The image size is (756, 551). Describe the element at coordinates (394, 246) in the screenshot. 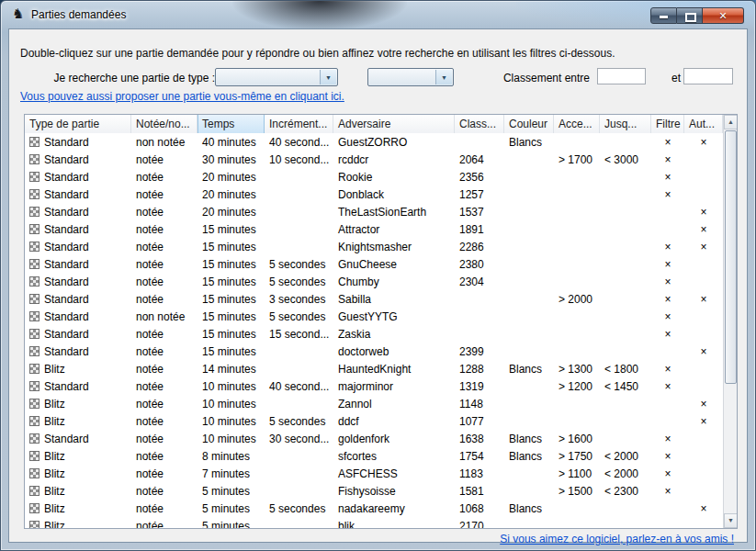

I see `table-cell: Knightsmasher` at that location.